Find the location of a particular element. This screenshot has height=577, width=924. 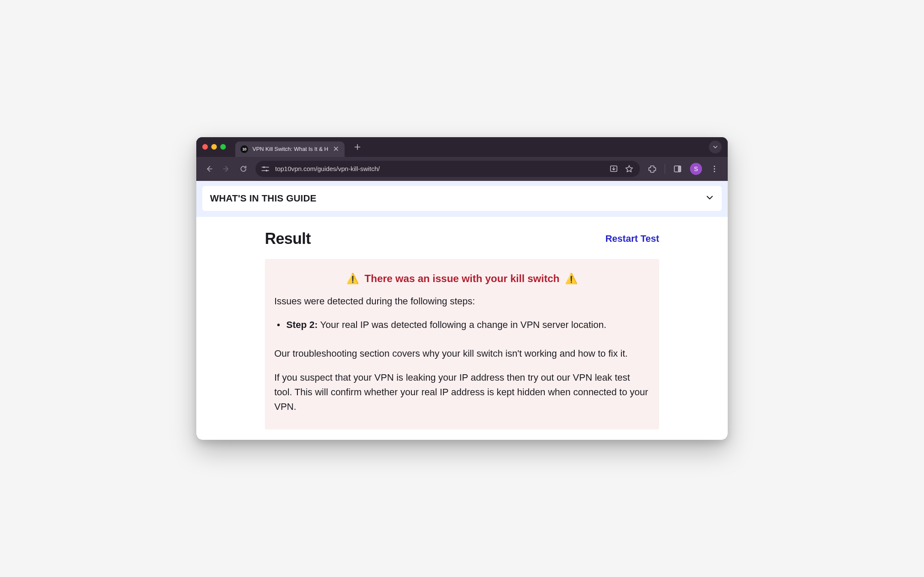

issue-text: Your real IP was detected following a ch… is located at coordinates (462, 325).